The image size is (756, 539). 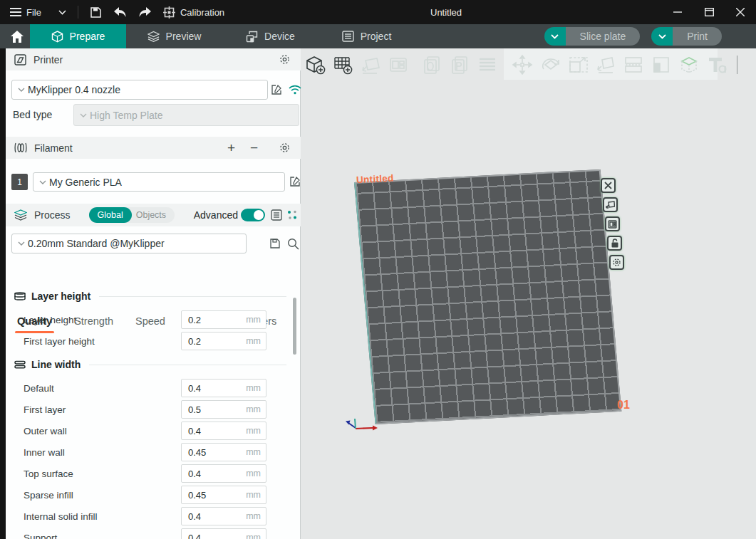 I want to click on arrange-button, so click(x=398, y=65).